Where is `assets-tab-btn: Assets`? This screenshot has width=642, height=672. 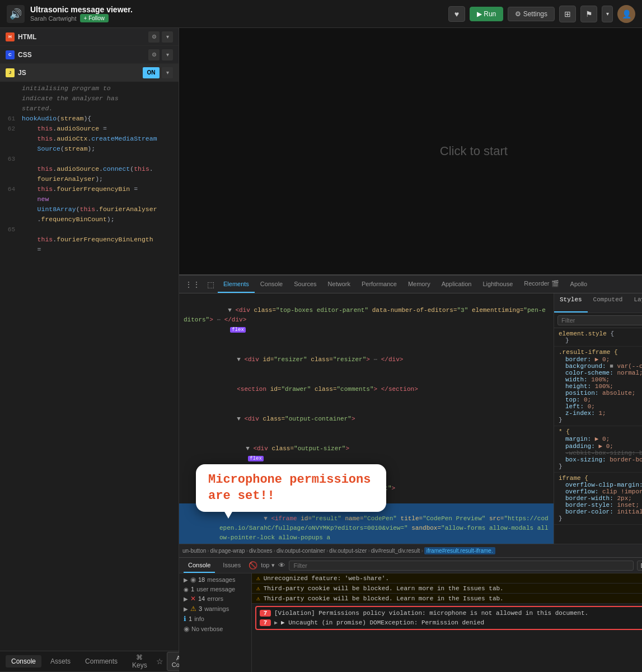
assets-tab-btn: Assets is located at coordinates (60, 661).